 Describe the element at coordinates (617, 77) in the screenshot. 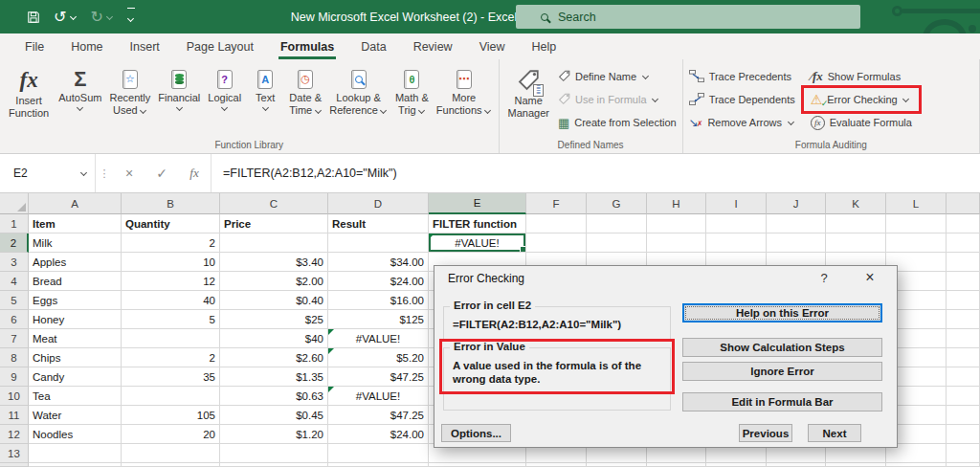

I see `ribbon-button-define-name: Define Name` at that location.